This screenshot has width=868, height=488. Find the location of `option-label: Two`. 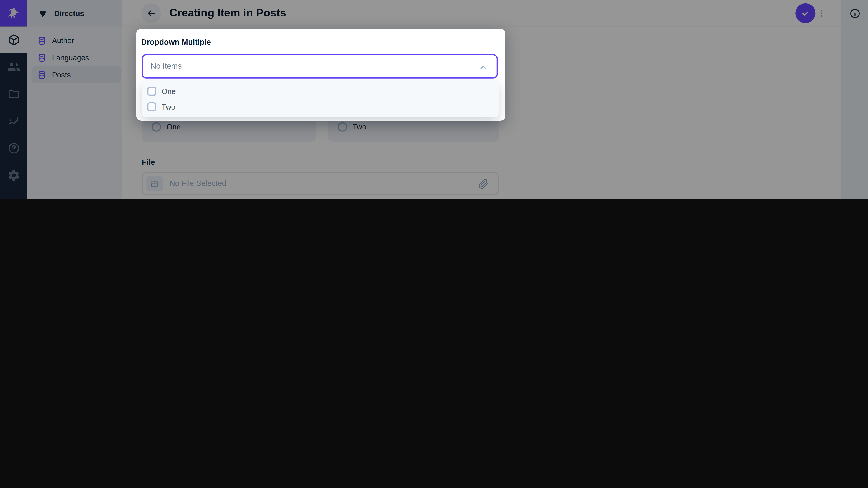

option-label: Two is located at coordinates (168, 107).